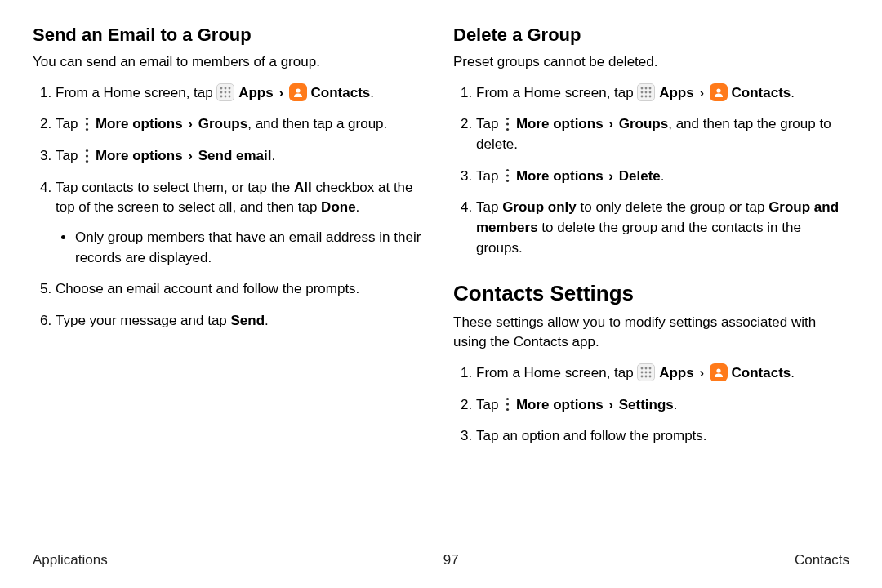 This screenshot has width=882, height=588. What do you see at coordinates (144, 320) in the screenshot?
I see `text: Type your message and tap` at bounding box center [144, 320].